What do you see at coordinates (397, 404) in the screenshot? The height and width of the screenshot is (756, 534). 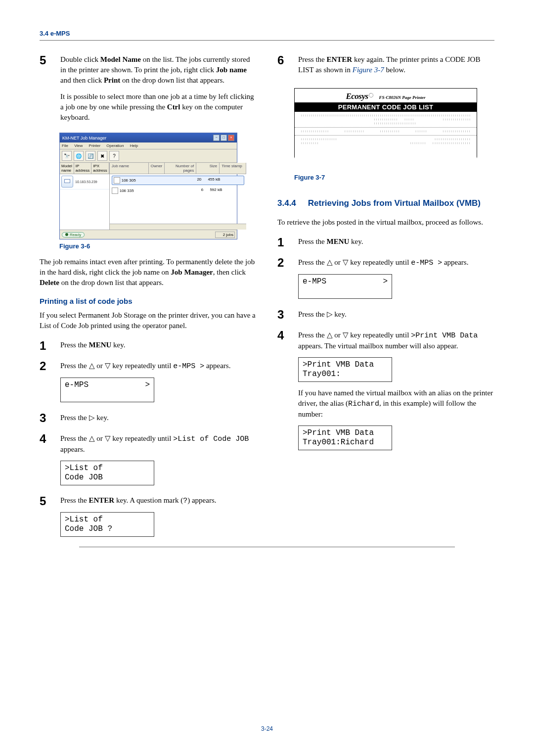 I see `alias-note: If you have named the virtual mailbox wi…` at bounding box center [397, 404].